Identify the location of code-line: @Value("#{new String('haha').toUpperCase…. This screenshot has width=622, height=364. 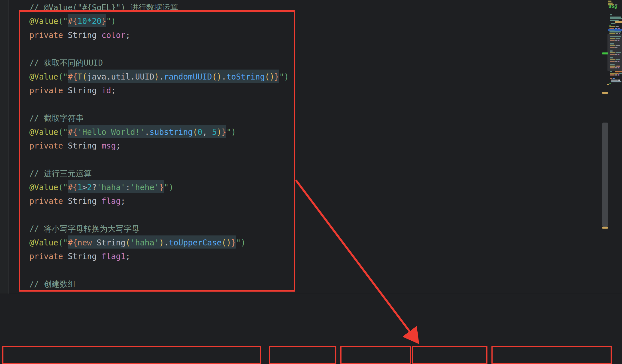
(137, 243).